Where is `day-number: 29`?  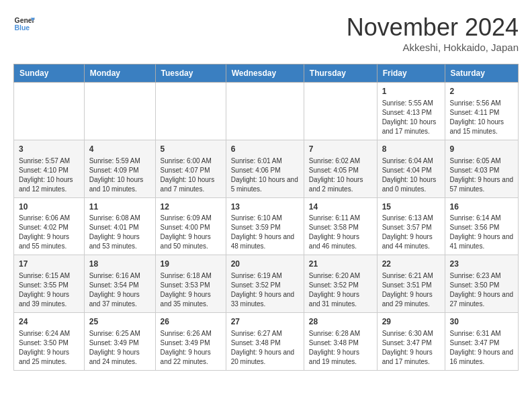 day-number: 29 is located at coordinates (411, 322).